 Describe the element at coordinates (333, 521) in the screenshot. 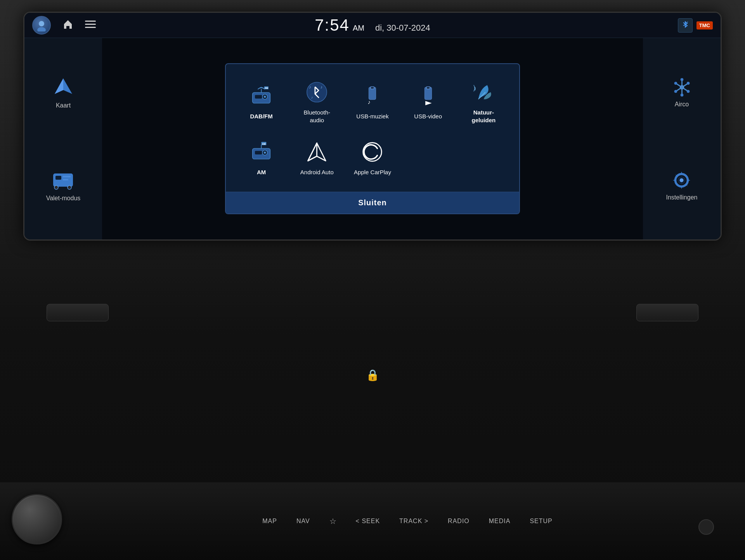

I see `favorite-button: ☆` at that location.